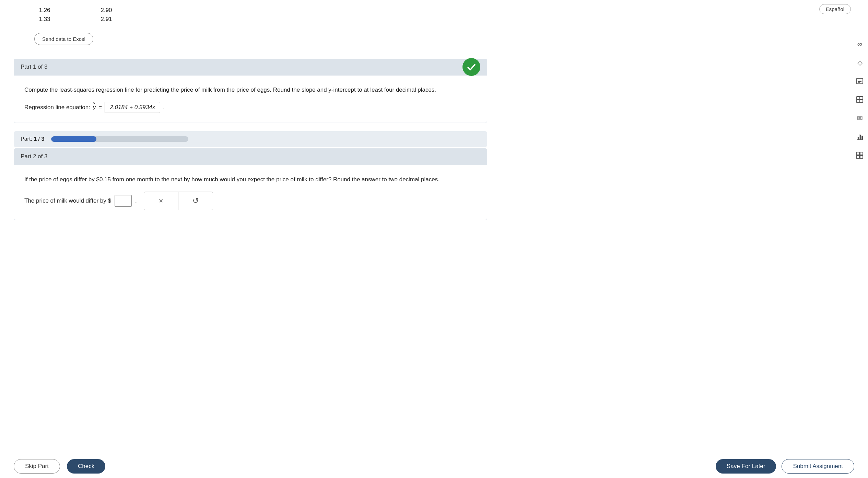 This screenshot has width=868, height=478. I want to click on y-hat-symbol: ^ y, so click(95, 107).